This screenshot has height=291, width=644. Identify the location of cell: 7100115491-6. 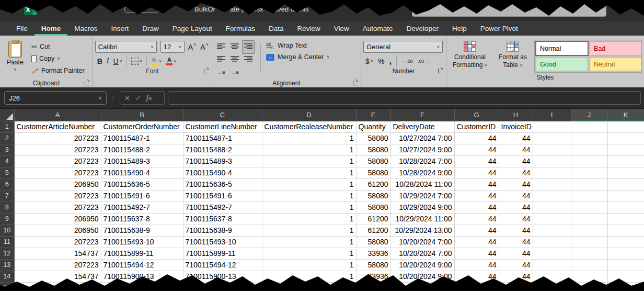
(223, 196).